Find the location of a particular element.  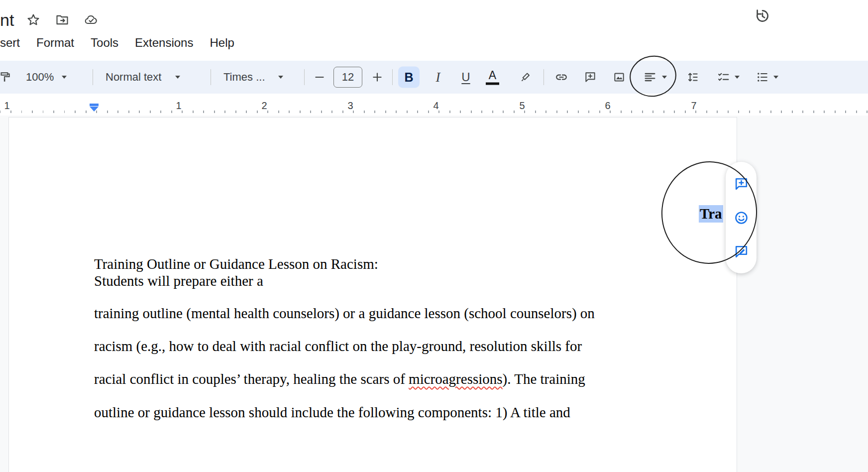

doc-heading-line-1: Training Outline or Guidance Lesson on R… is located at coordinates (236, 264).